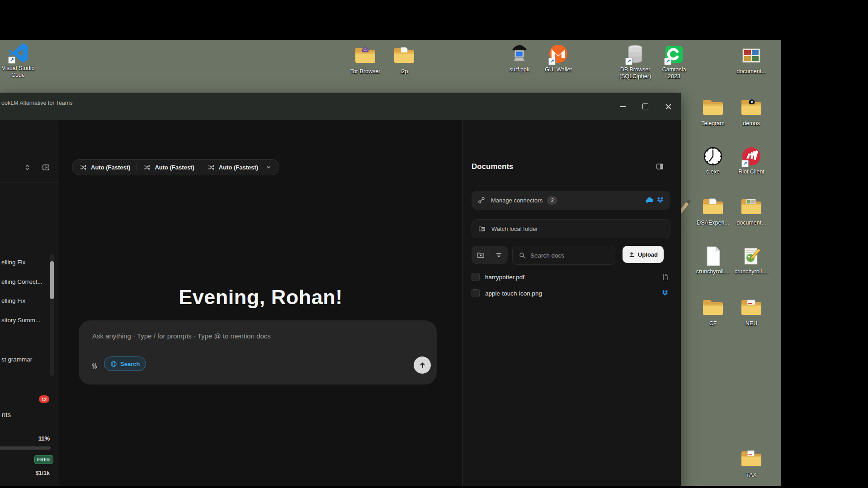 Image resolution: width=868 pixels, height=488 pixels. What do you see at coordinates (558, 58) in the screenshot?
I see `desktop-icon-gui-wallet: ↗ GUI Wallet` at bounding box center [558, 58].